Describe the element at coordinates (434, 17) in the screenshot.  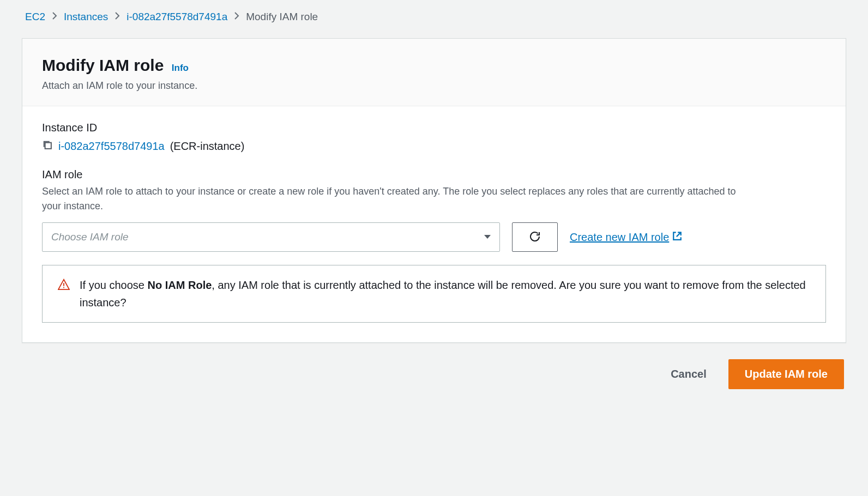
I see `breadcrumb: EC2 Instances i-082a27f5578d7491a Modify…` at that location.